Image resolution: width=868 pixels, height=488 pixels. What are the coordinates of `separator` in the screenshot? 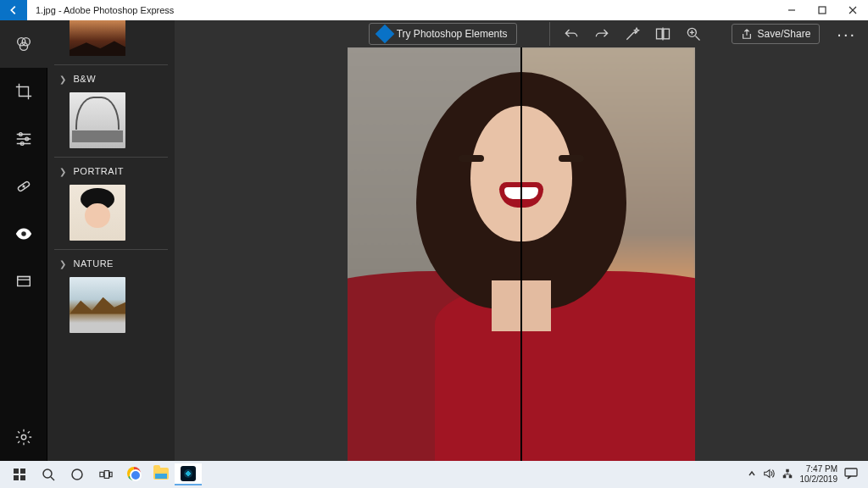 It's located at (549, 34).